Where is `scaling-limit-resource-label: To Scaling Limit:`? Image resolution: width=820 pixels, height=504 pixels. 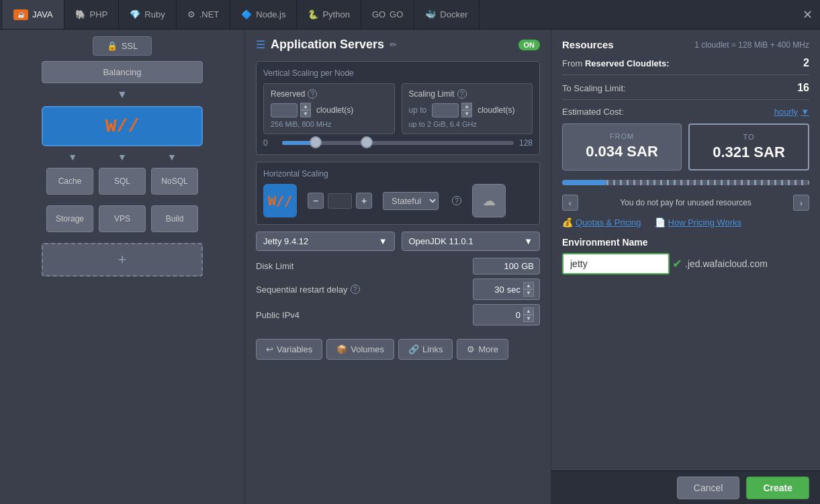
scaling-limit-resource-label: To Scaling Limit: is located at coordinates (594, 89).